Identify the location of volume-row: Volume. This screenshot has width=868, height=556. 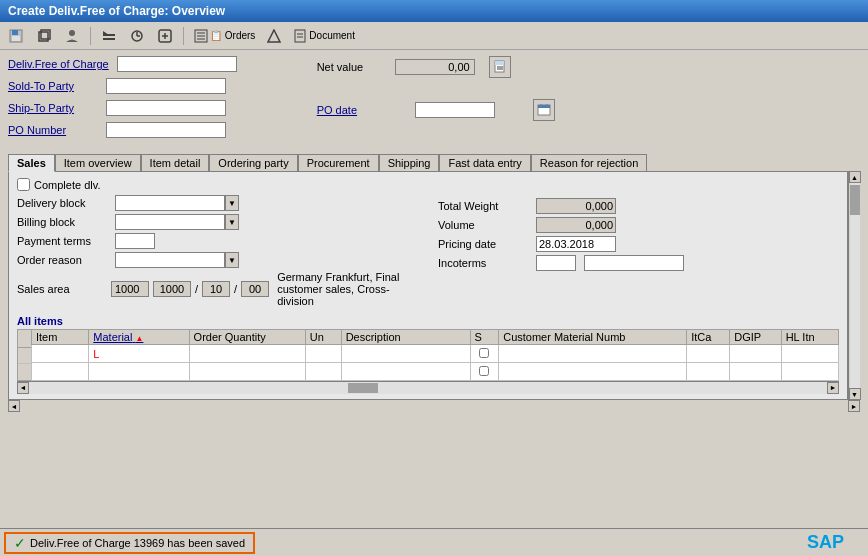
(638, 225).